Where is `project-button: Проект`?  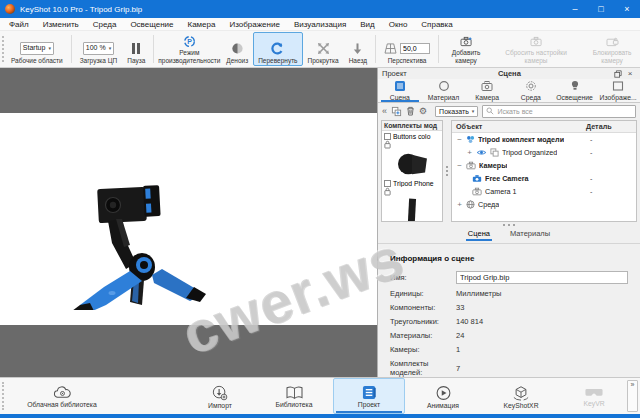
project-button: Проект is located at coordinates (369, 396).